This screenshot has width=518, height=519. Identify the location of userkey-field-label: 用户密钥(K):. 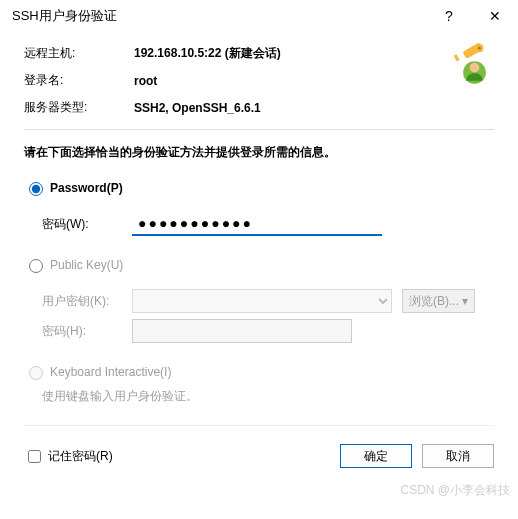
(82, 302).